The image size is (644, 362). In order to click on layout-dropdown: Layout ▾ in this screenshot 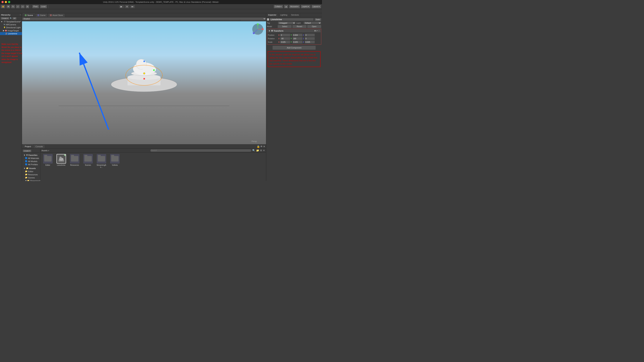, I will do `click(316, 7)`.